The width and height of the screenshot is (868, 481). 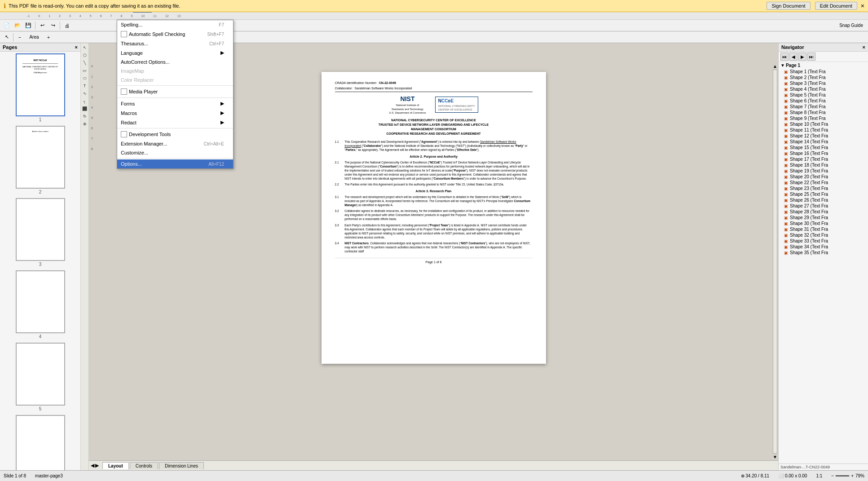 I want to click on nav-shape-item: ▣ Shape 23 (Text Fra, so click(x=824, y=189).